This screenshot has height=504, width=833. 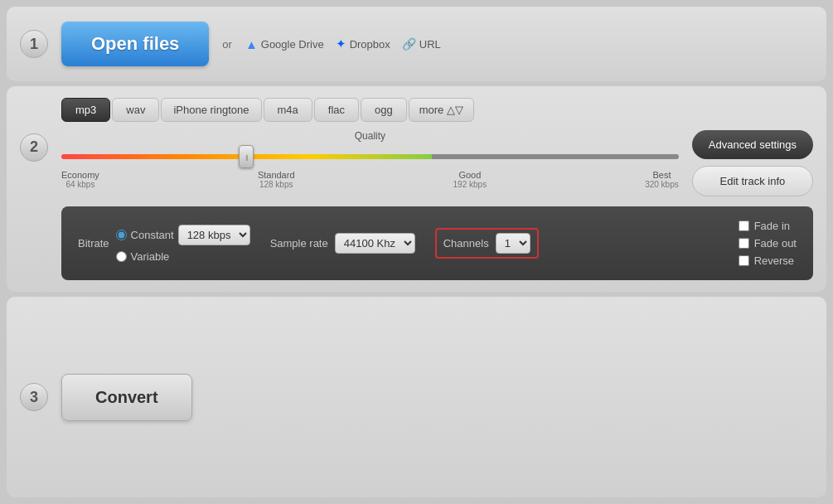 What do you see at coordinates (438, 244) in the screenshot?
I see `advanced-row: Bitrate Constant 128 kbps 64 kbps 192 kb…` at bounding box center [438, 244].